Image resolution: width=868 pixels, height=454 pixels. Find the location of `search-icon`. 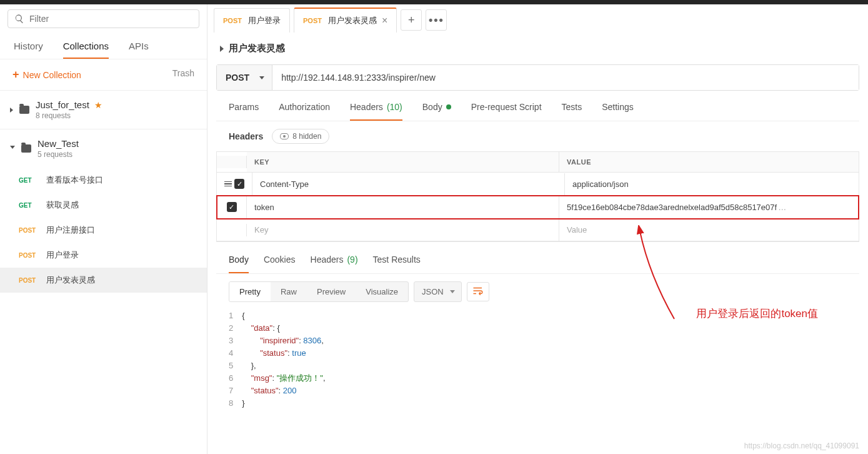

search-icon is located at coordinates (19, 19).